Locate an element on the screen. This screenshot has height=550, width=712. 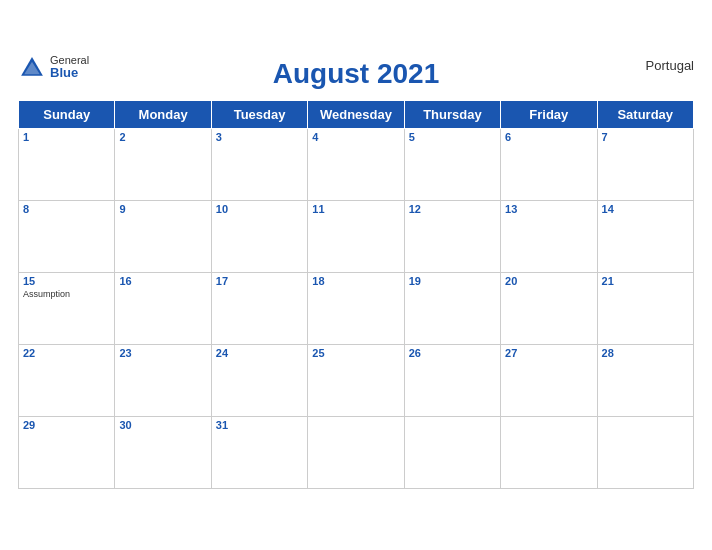
day-cell: 18 is located at coordinates (356, 308).